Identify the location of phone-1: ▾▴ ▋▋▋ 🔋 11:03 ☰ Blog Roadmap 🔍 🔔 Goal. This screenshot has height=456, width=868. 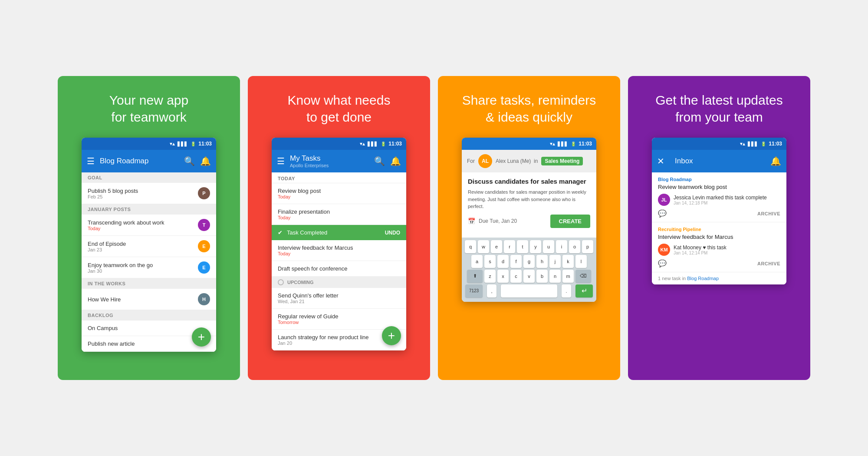
(149, 245).